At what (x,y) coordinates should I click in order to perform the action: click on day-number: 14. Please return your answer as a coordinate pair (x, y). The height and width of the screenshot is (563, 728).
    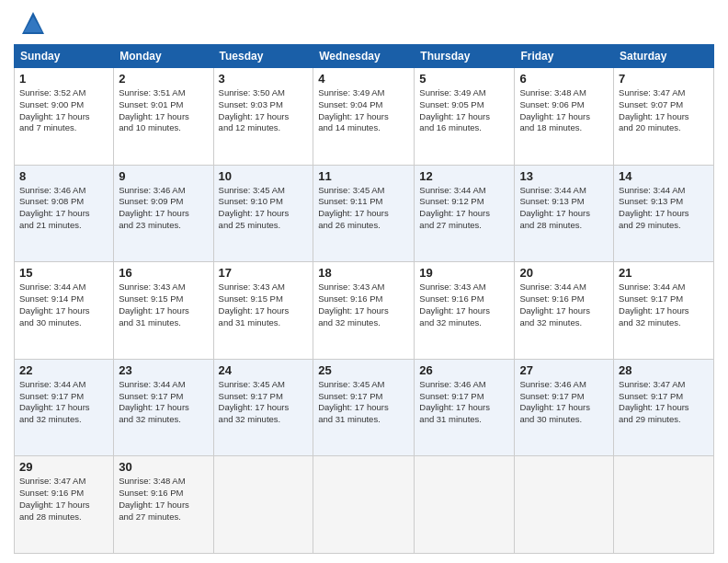
    Looking at the image, I should click on (664, 177).